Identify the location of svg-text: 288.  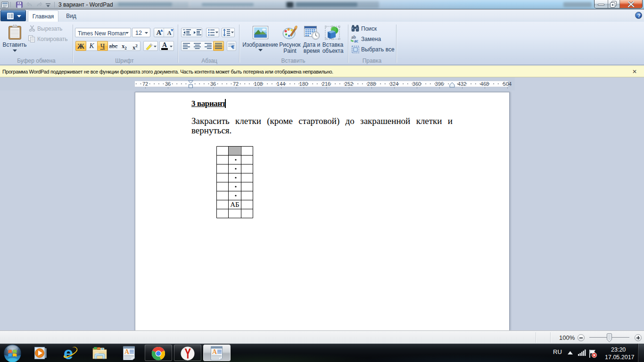
(372, 84).